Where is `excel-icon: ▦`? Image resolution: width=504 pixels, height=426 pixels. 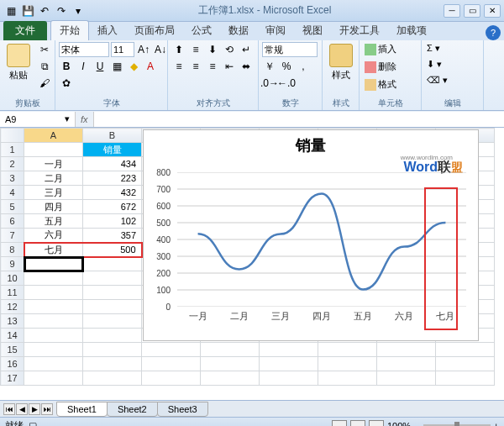
excel-icon: ▦ is located at coordinates (11, 11).